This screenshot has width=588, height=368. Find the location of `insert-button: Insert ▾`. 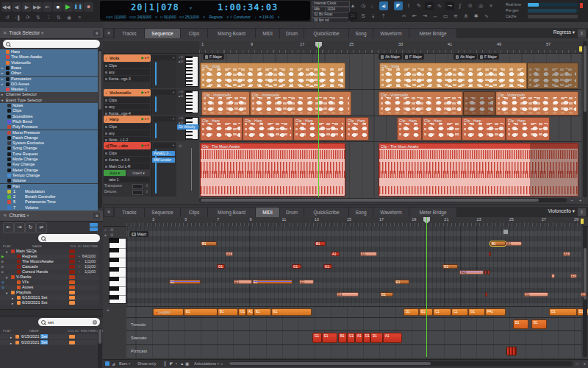

insert-button: Insert ▾ is located at coordinates (138, 173).